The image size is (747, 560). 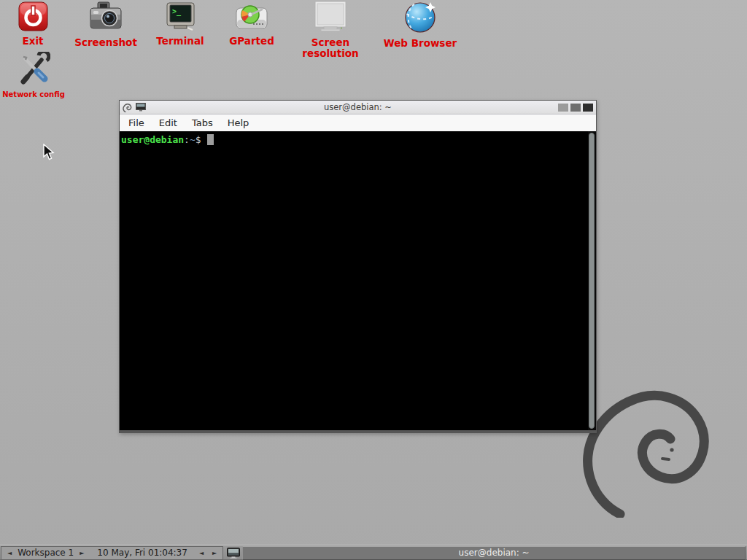 I want to click on menu-help: Help, so click(x=239, y=123).